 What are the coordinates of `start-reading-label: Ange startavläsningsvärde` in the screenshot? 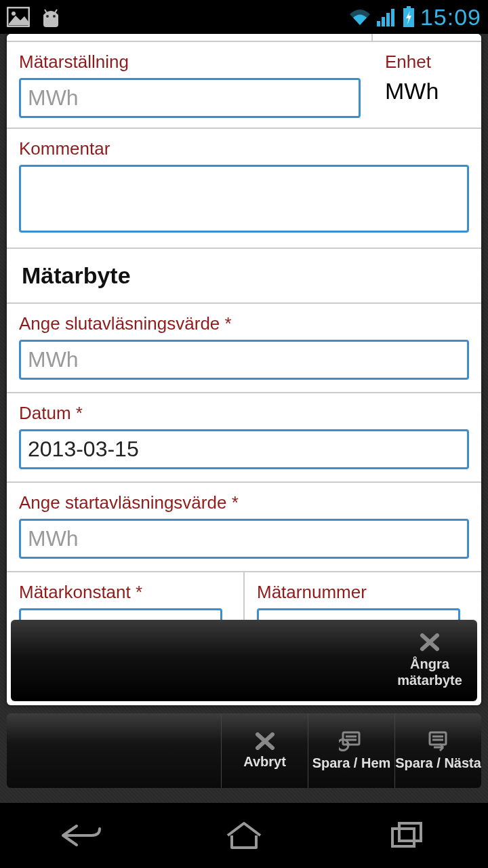 It's located at (244, 503).